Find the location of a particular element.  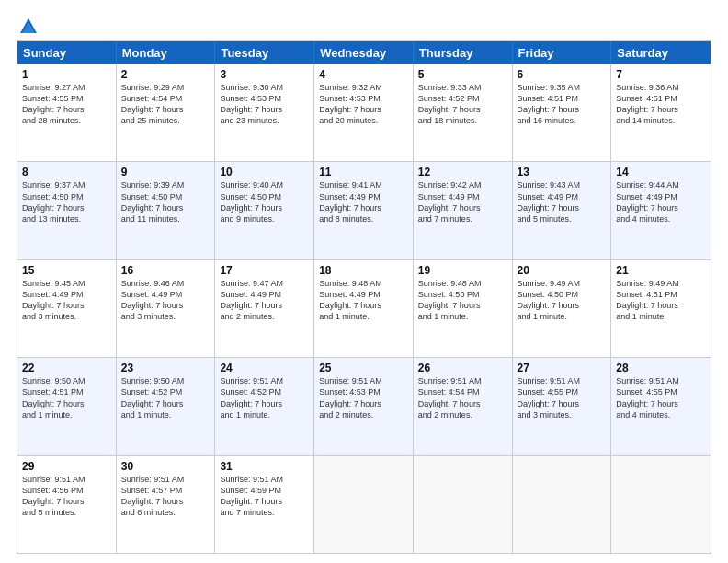

day-number: 5 is located at coordinates (463, 75).